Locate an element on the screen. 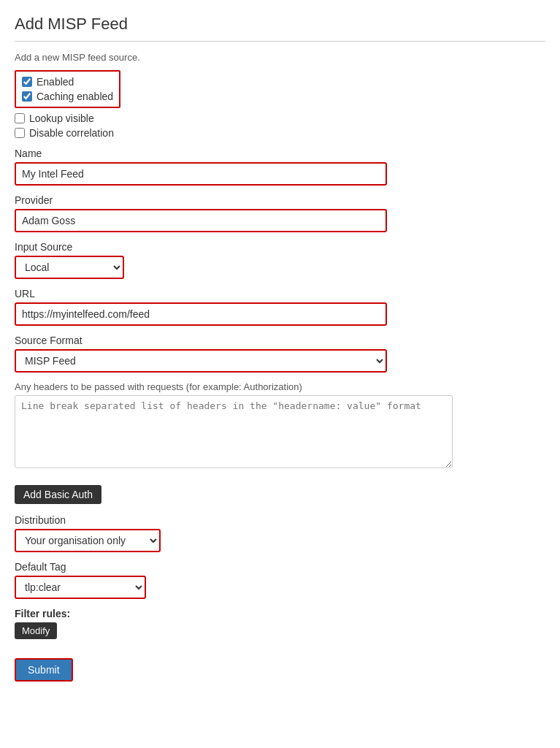 The height and width of the screenshot is (748, 560). checkbox-lookup-visible: Lookup visible is located at coordinates (280, 118).